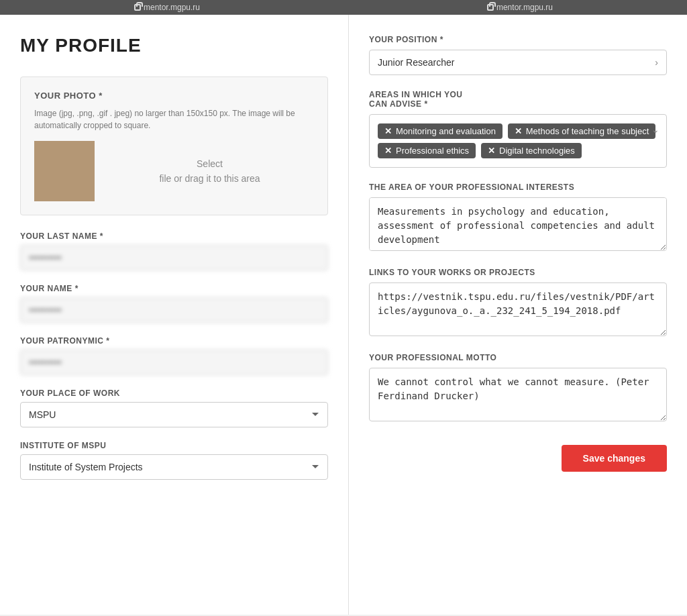 Image resolution: width=687 pixels, height=616 pixels. What do you see at coordinates (138, 7) in the screenshot?
I see `lock-icon-left` at bounding box center [138, 7].